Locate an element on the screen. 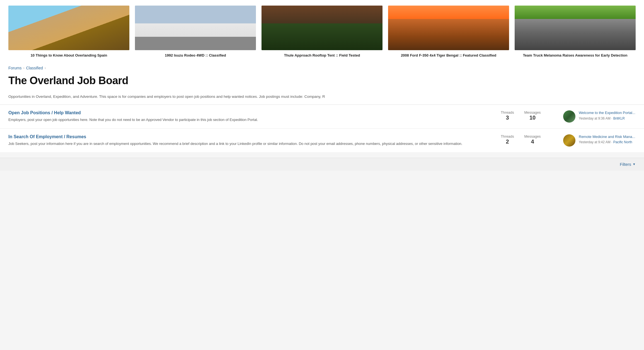  threads-stat-in-search: Threads 2 is located at coordinates (507, 140).